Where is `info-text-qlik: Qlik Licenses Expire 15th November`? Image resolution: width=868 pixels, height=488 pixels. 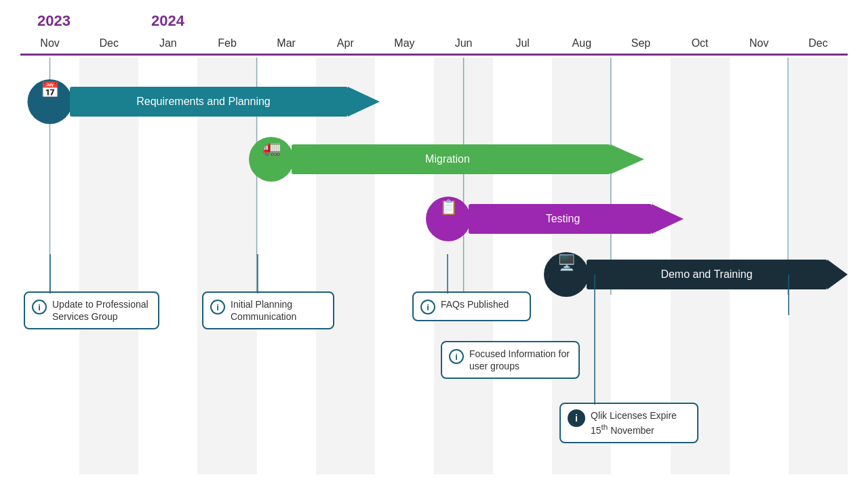
info-text-qlik: Qlik Licenses Expire 15th November is located at coordinates (640, 423).